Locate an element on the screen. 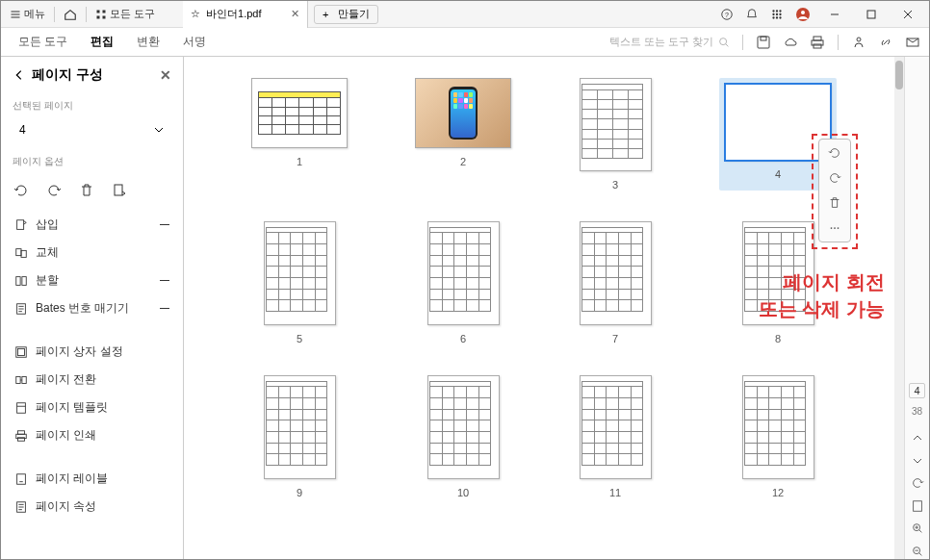  page-number: 7 is located at coordinates (615, 339).